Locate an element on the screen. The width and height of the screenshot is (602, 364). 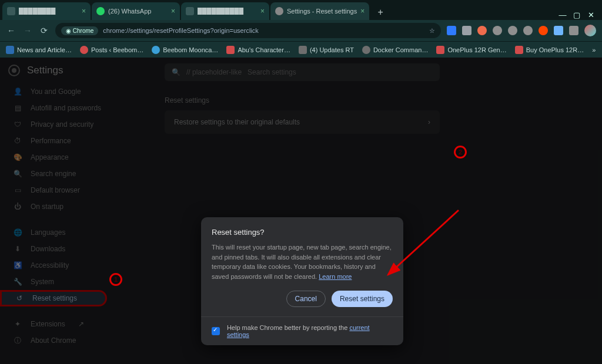
window-close: ✕ is located at coordinates (591, 15).